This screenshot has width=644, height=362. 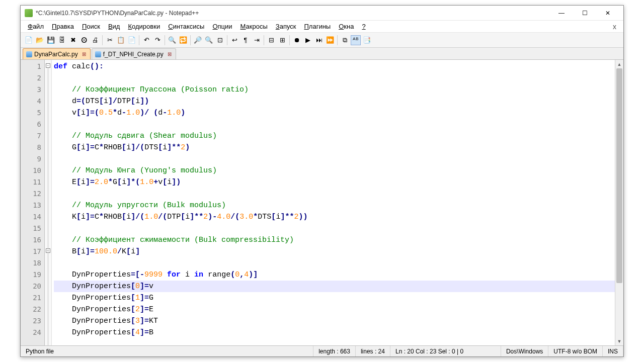 What do you see at coordinates (334, 251) in the screenshot?
I see `code-line: B[i]=100.0/K[i]` at bounding box center [334, 251].